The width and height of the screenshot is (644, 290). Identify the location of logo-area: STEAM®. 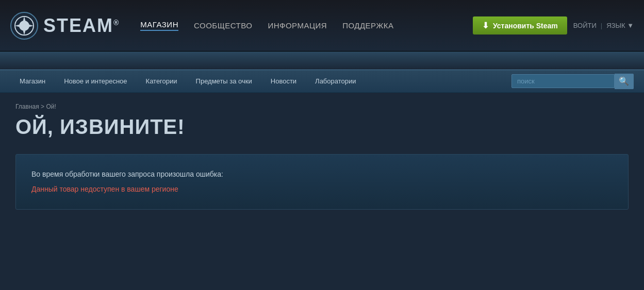
(65, 26).